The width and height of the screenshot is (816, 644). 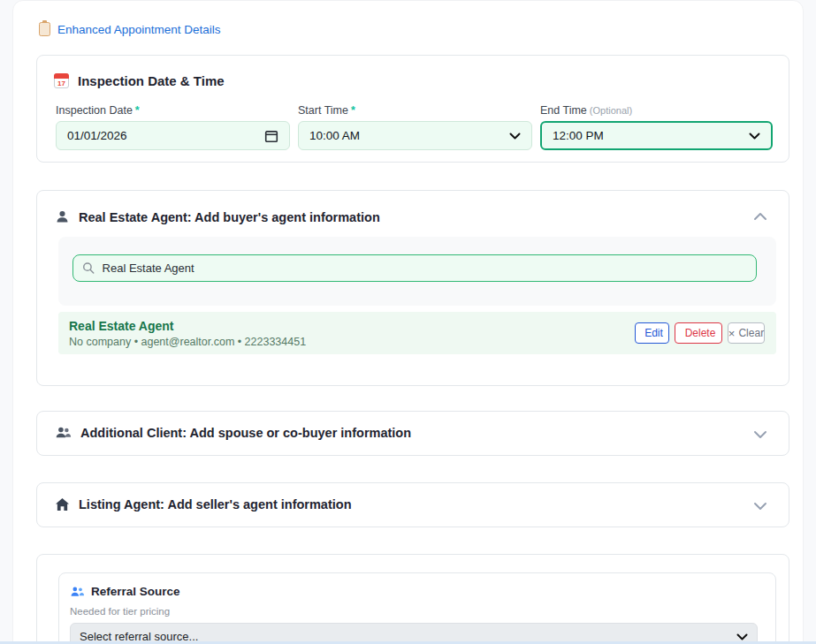 I want to click on referral-source-title: Referral Source, so click(x=136, y=592).